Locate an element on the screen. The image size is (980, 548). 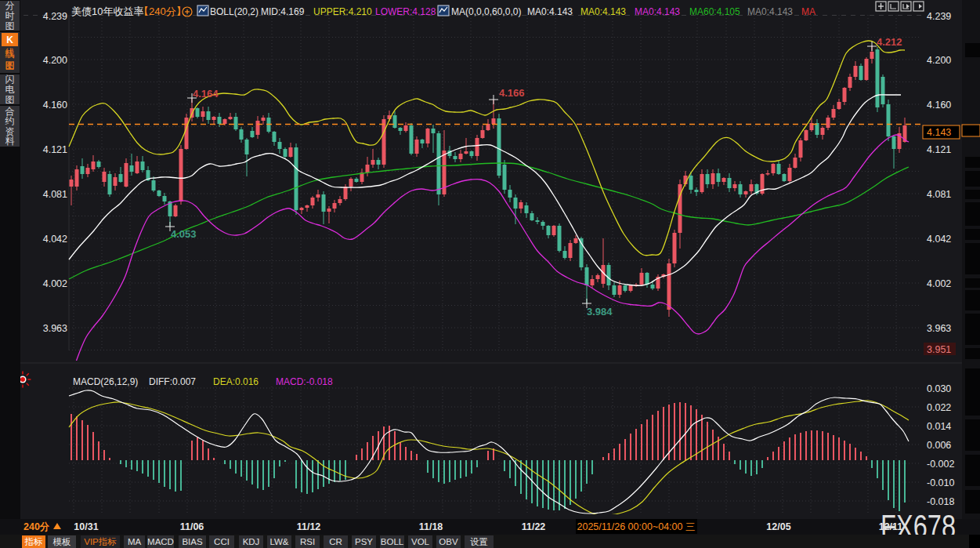
svg-text: CCI is located at coordinates (222, 542).